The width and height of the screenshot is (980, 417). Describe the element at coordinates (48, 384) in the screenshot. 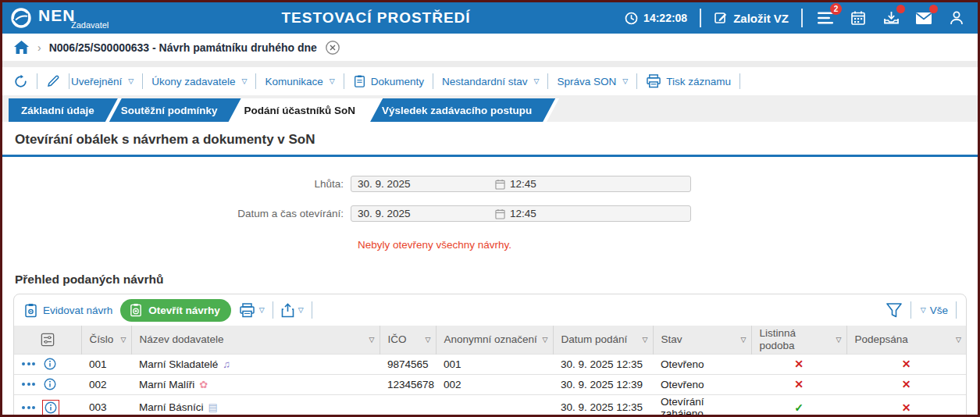

I see `row-actions-cell` at that location.